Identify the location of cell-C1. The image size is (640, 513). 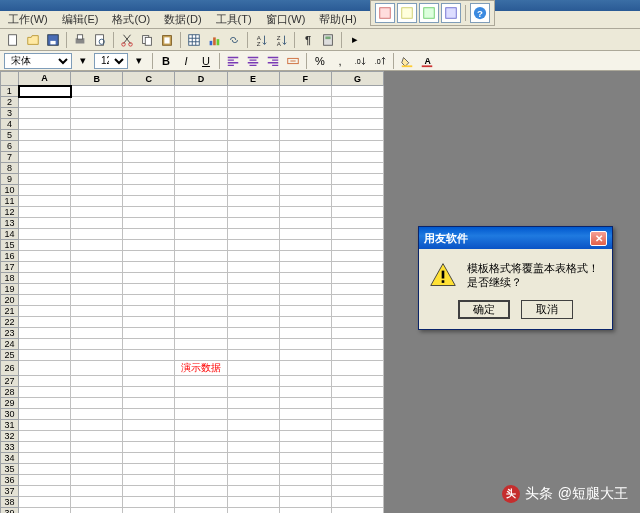
(149, 92).